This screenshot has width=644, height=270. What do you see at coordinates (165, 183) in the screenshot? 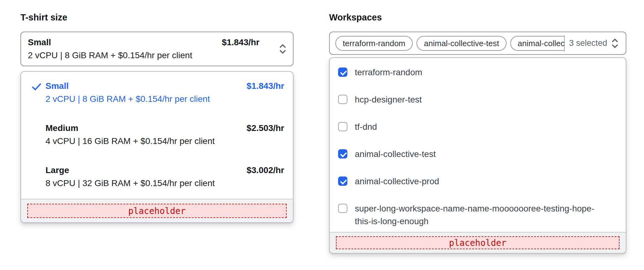
I see `option-description: 8 vCPU | 32 GiB RAM + $0.154/hr per clie…` at bounding box center [165, 183].